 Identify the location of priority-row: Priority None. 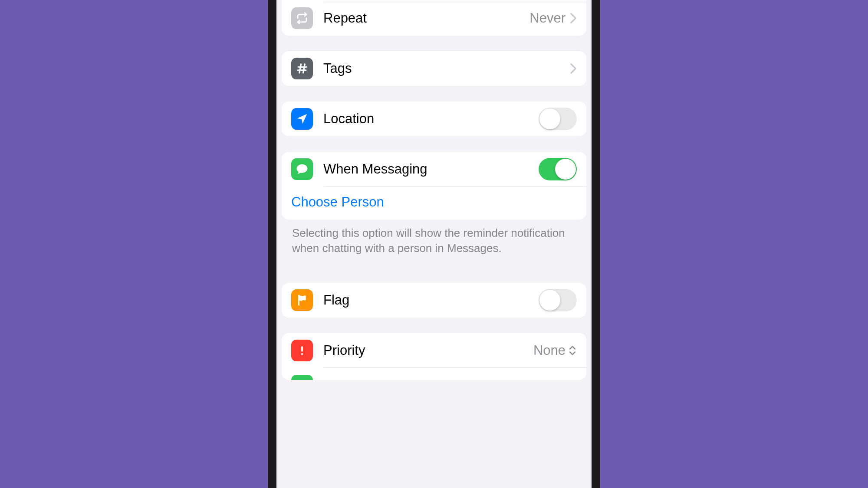
(434, 350).